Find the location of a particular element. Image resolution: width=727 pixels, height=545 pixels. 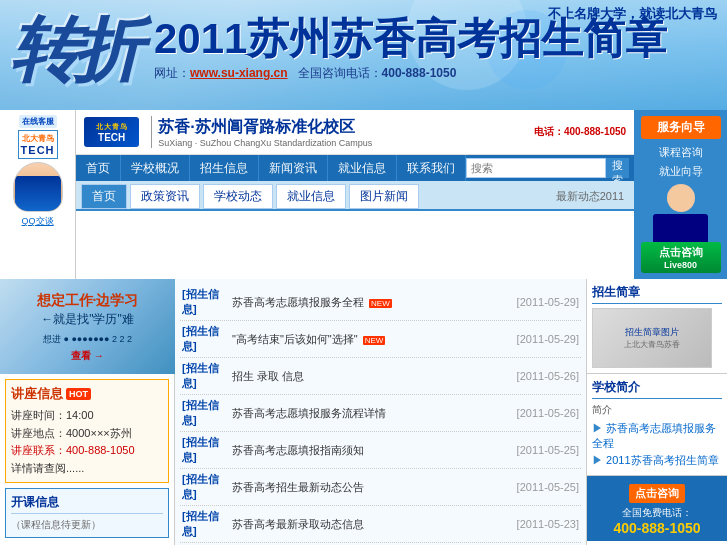

read-more-btn: 查看 → is located at coordinates (88, 356).